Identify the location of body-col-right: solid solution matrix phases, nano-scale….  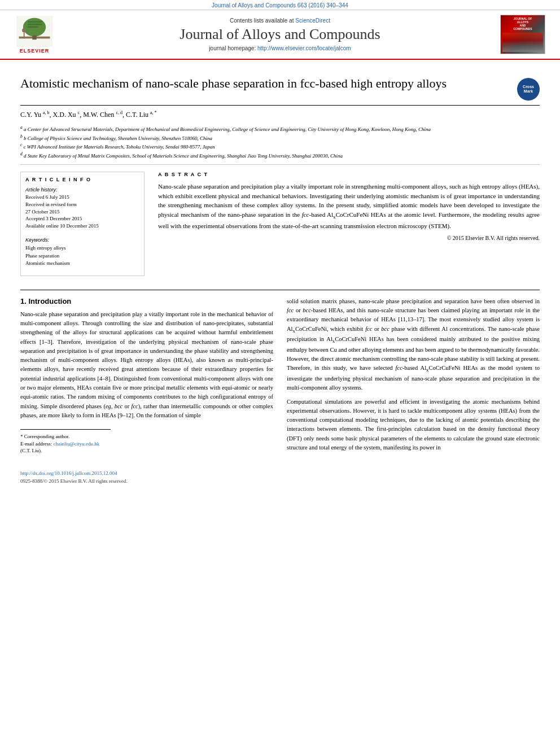
(413, 377).